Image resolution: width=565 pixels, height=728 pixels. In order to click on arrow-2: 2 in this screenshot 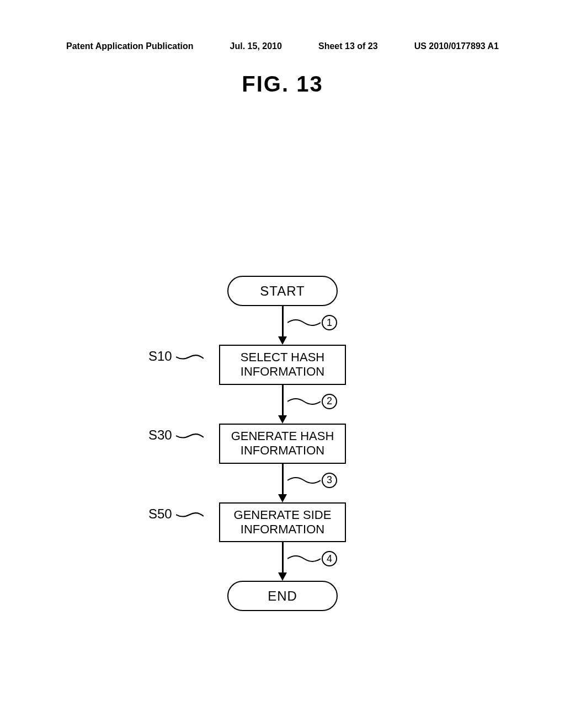, I will do `click(282, 404)`.